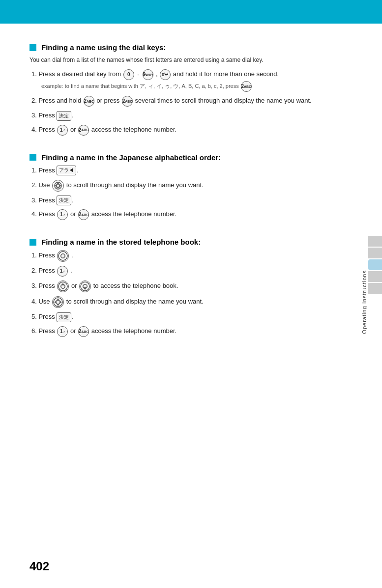 This screenshot has height=588, width=382. What do you see at coordinates (62, 130) in the screenshot?
I see `key-1: 1♂` at bounding box center [62, 130].